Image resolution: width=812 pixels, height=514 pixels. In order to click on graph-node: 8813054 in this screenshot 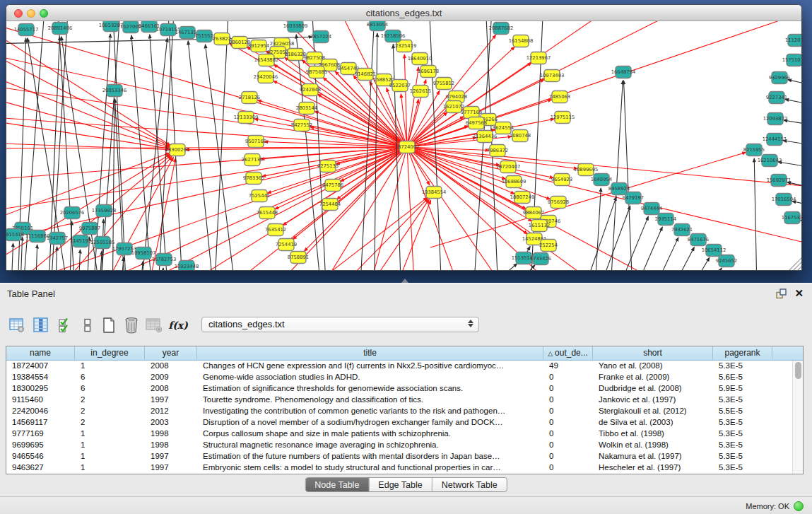, I will do `click(377, 26)`.